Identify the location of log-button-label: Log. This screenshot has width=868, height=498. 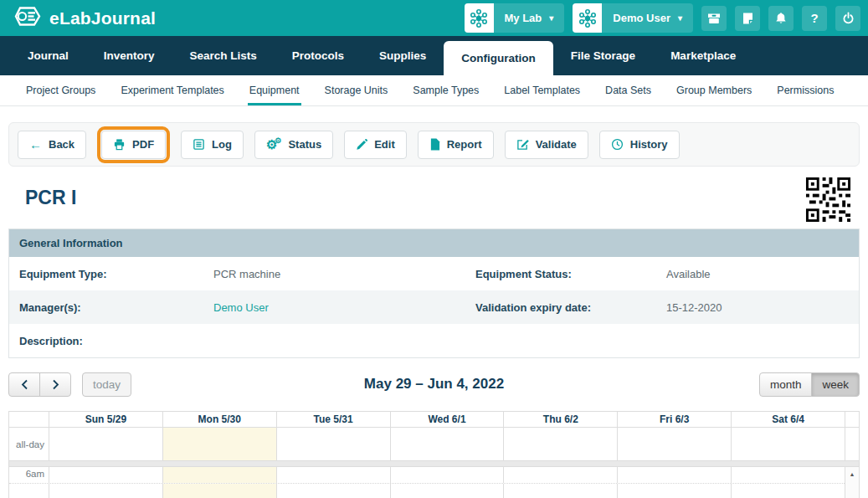
(222, 144).